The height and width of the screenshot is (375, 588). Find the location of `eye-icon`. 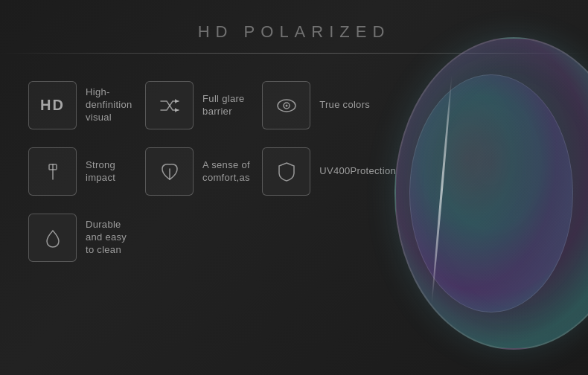

eye-icon is located at coordinates (287, 106).